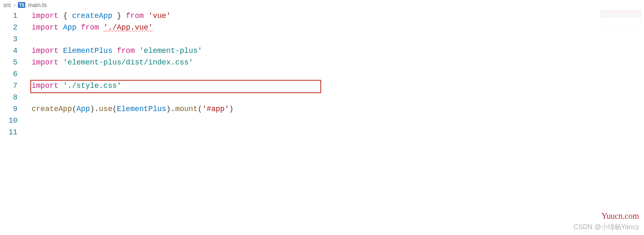 Image resolution: width=644 pixels, height=235 pixels. I want to click on typescript-file-icon: TS, so click(22, 5).